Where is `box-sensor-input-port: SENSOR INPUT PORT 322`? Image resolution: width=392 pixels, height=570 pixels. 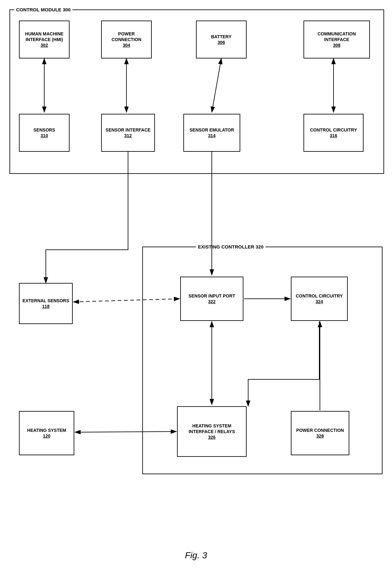
box-sensor-input-port: SENSOR INPUT PORT 322 is located at coordinates (212, 299).